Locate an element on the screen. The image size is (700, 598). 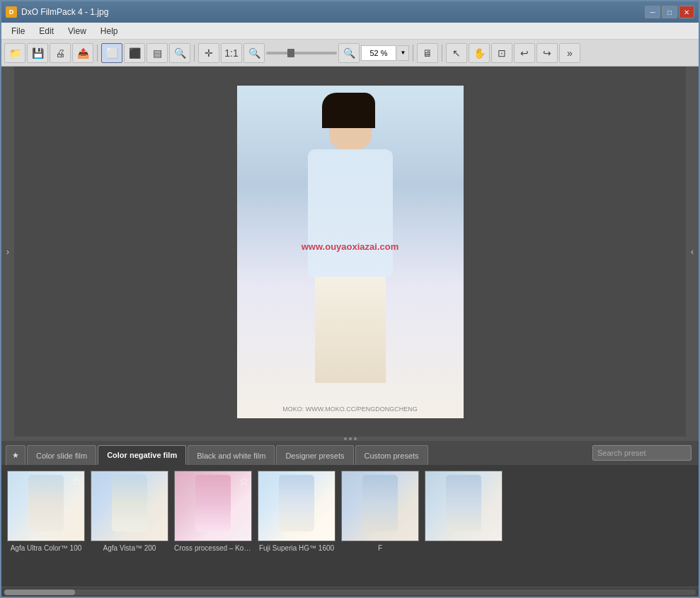
tab-color-slide: Color slide film is located at coordinates (62, 455).